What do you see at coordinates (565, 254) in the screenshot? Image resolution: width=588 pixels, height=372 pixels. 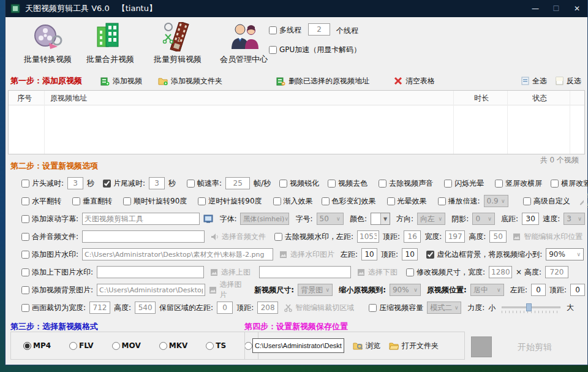 I see `shrink-scale-select: 90%∨` at bounding box center [565, 254].